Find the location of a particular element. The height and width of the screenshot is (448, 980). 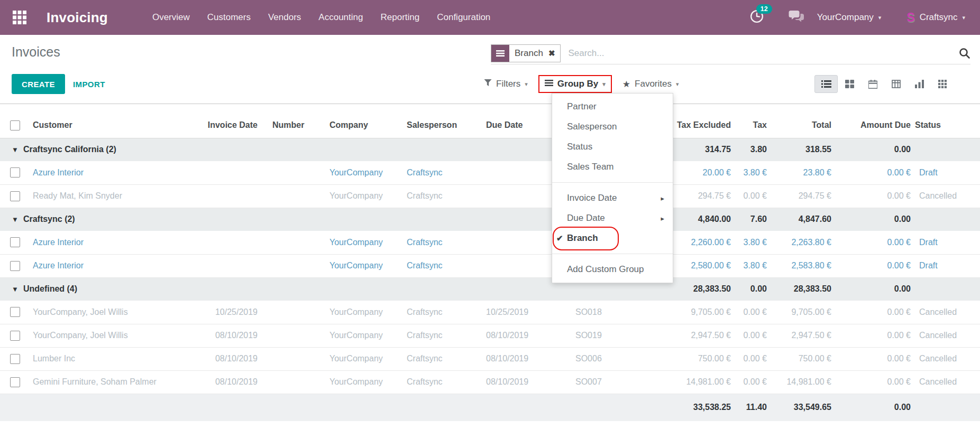

view-grid-icon is located at coordinates (942, 84).